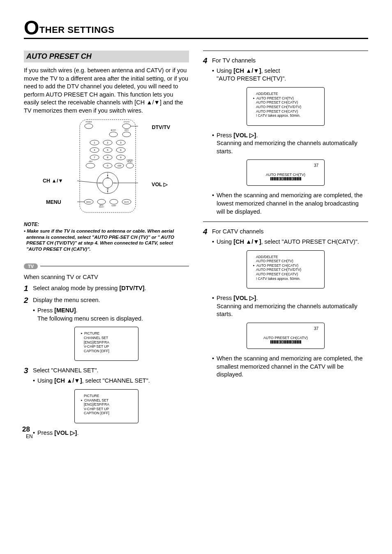 The image size is (392, 554). What do you see at coordinates (27, 371) in the screenshot?
I see `step-3-num: 3` at bounding box center [27, 371].